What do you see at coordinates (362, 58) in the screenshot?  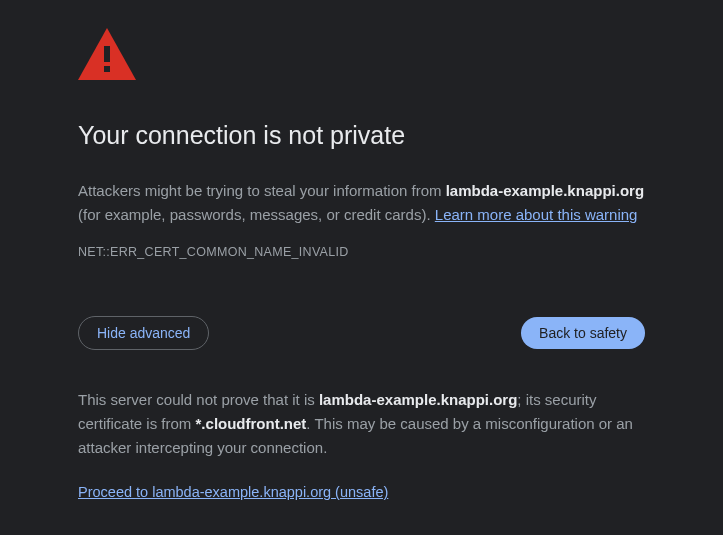 I see `warning-icon` at bounding box center [362, 58].